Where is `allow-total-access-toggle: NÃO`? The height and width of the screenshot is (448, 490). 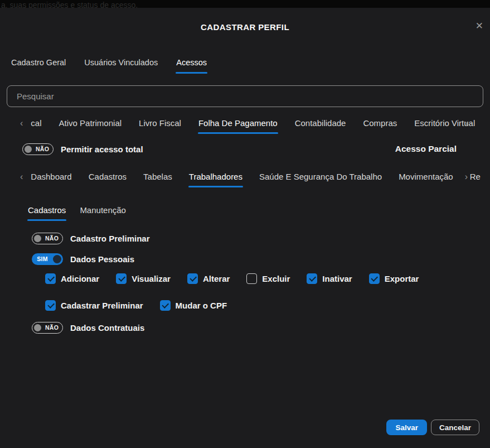
allow-total-access-toggle: NÃO is located at coordinates (38, 150).